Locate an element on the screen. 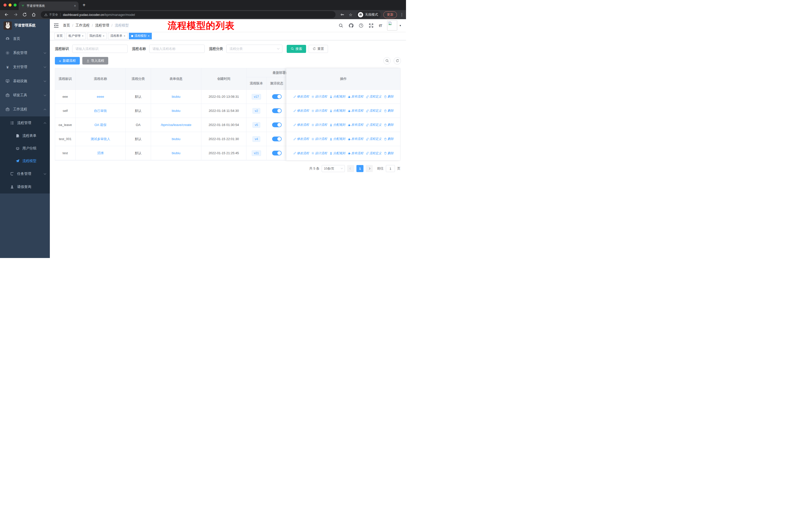 Image resolution: width=812 pixels, height=516 pixels. sidebar-item-user-group: 用户分组 is located at coordinates (25, 148).